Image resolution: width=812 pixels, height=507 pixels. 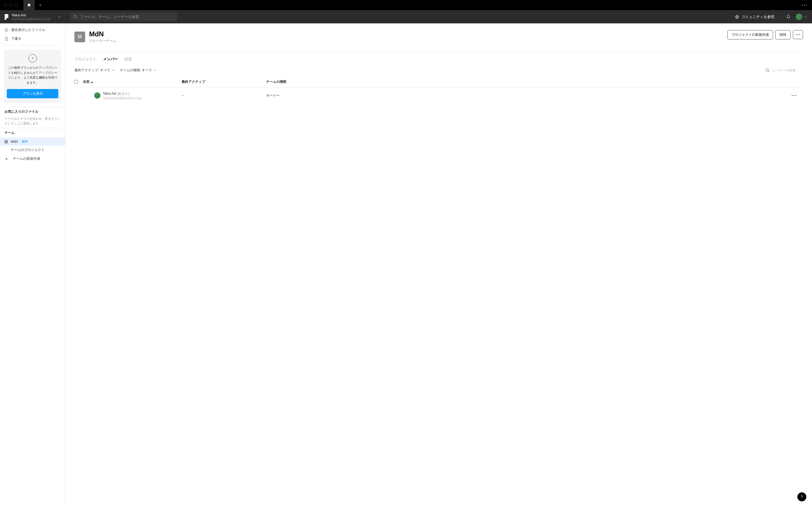 I want to click on user-menu: Nara Aoi xxxxxxxxxxx@xxxxxxx.xx.jp, so click(x=33, y=17).